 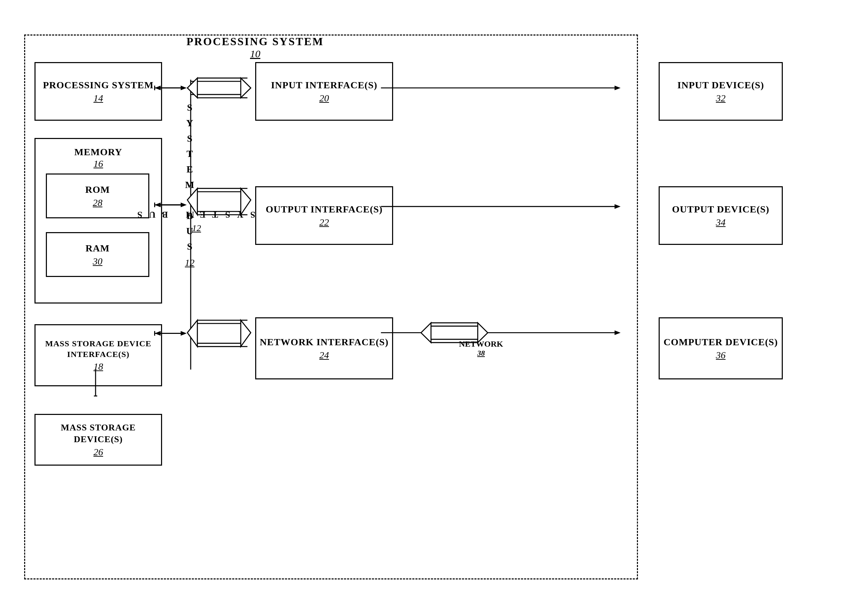 I want to click on network-text: NETWORK, so click(x=481, y=344).